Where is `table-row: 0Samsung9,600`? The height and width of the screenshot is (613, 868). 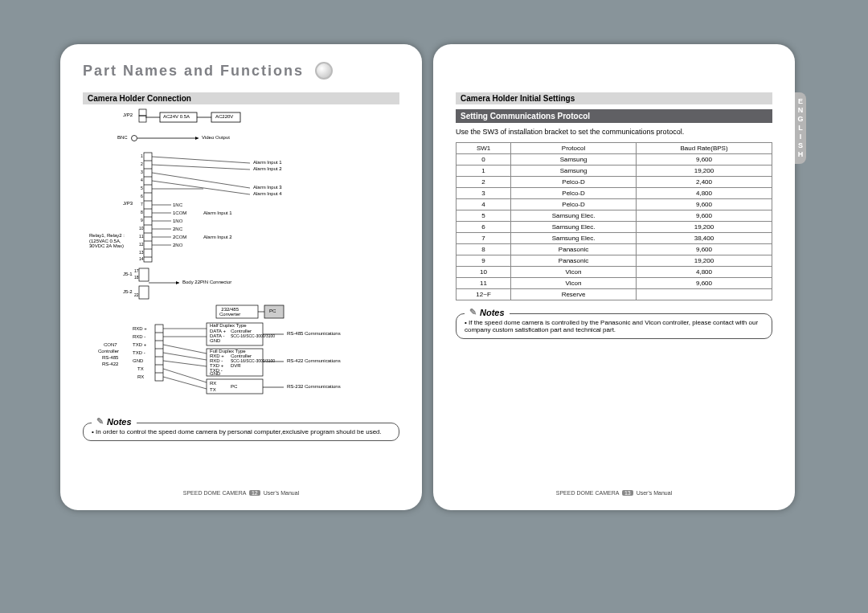 table-row: 0Samsung9,600 is located at coordinates (614, 160).